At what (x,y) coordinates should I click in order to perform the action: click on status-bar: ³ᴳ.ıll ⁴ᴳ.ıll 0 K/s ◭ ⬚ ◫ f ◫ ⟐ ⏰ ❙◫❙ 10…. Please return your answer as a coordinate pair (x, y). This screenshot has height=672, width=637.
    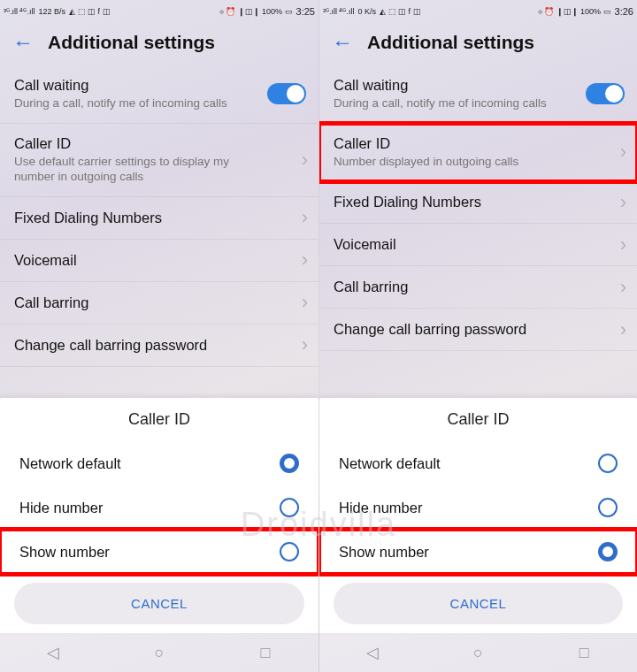
    Looking at the image, I should click on (478, 11).